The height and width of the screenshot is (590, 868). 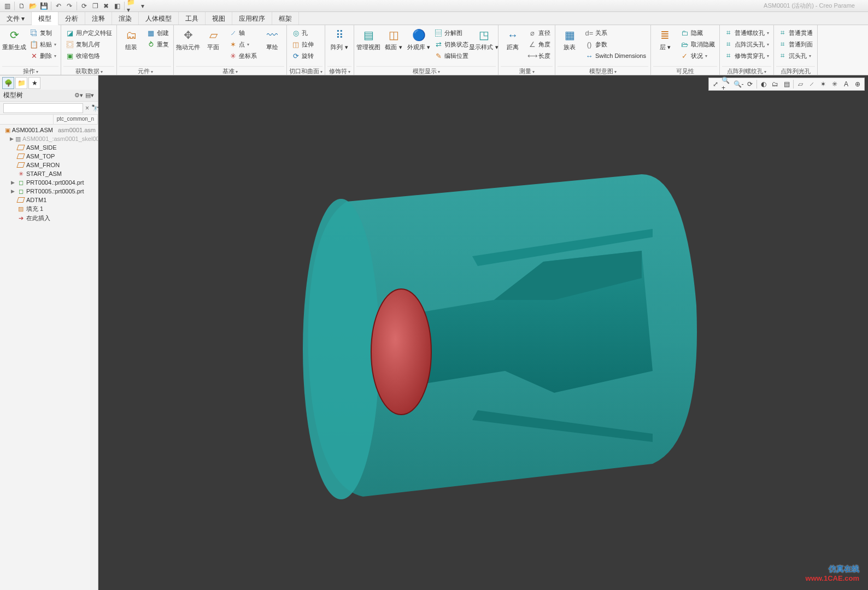 I want to click on tree-node: ASM_FRON, so click(x=49, y=165).